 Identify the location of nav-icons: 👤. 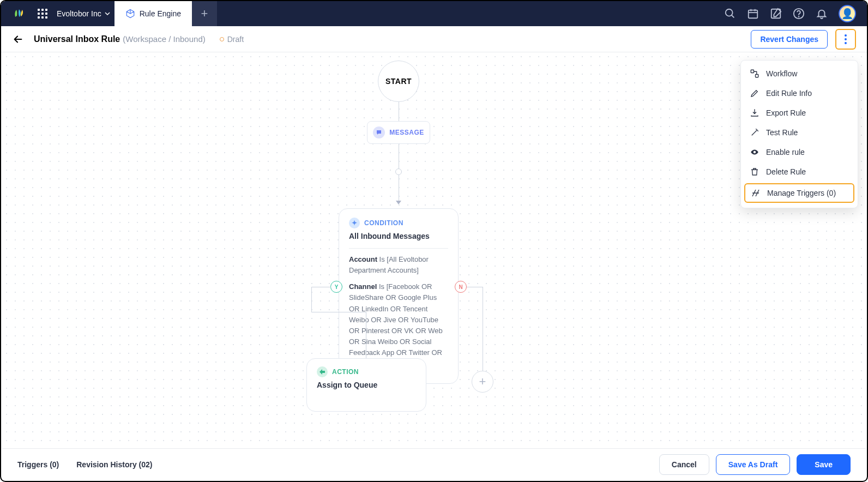
(795, 14).